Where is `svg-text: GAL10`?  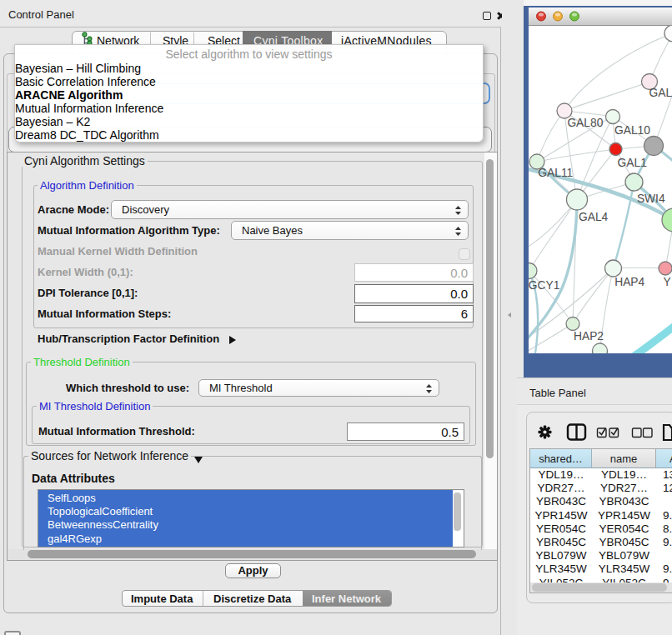
svg-text: GAL10 is located at coordinates (632, 130).